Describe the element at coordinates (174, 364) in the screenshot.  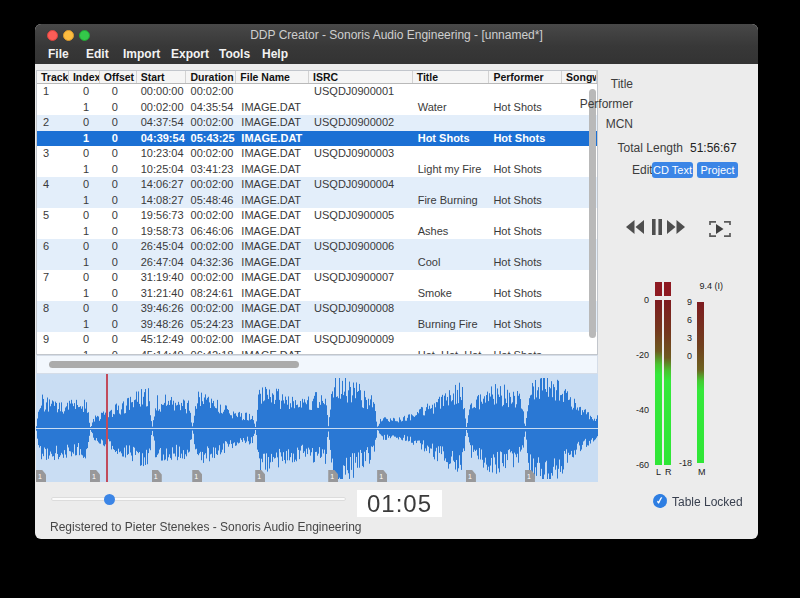
I see `horizontal-scrollbar-thumb` at that location.